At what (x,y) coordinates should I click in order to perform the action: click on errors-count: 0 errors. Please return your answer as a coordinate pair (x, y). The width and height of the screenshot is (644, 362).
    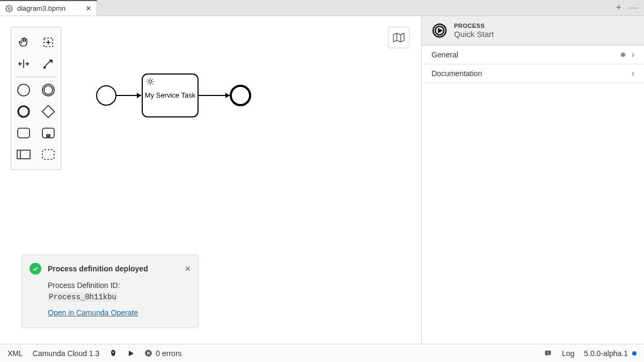
    Looking at the image, I should click on (169, 353).